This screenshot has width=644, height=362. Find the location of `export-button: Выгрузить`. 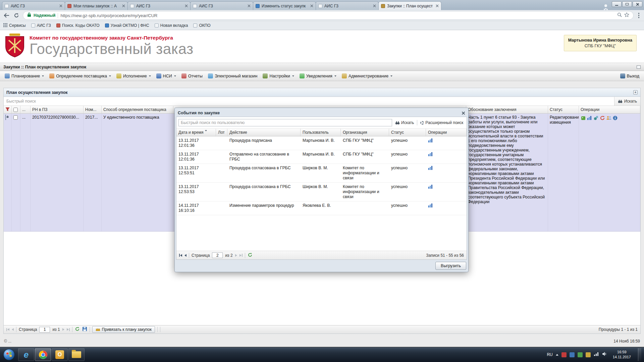

export-button: Выгрузить is located at coordinates (451, 266).